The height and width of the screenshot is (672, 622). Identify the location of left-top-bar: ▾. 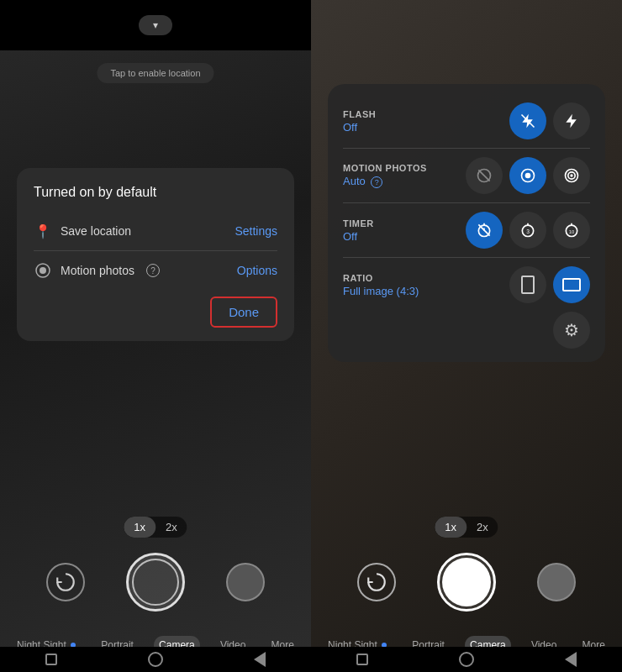
(156, 25).